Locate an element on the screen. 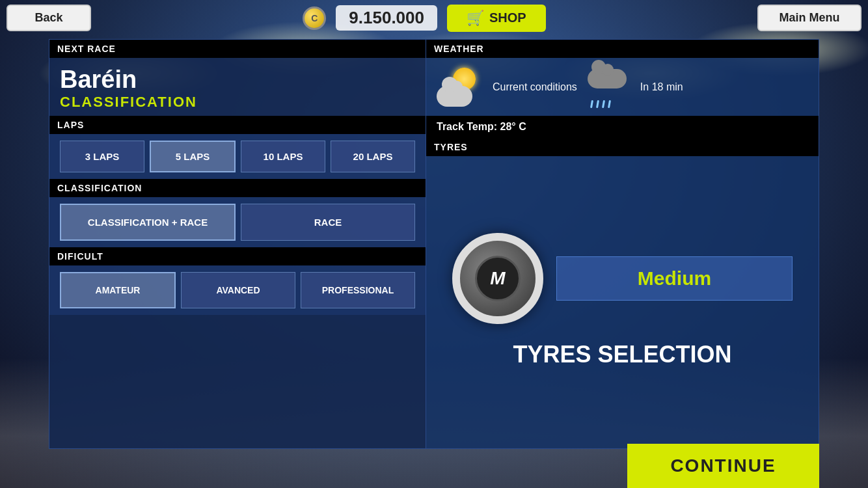 The image size is (868, 488). rain-cloud-body is located at coordinates (607, 79).